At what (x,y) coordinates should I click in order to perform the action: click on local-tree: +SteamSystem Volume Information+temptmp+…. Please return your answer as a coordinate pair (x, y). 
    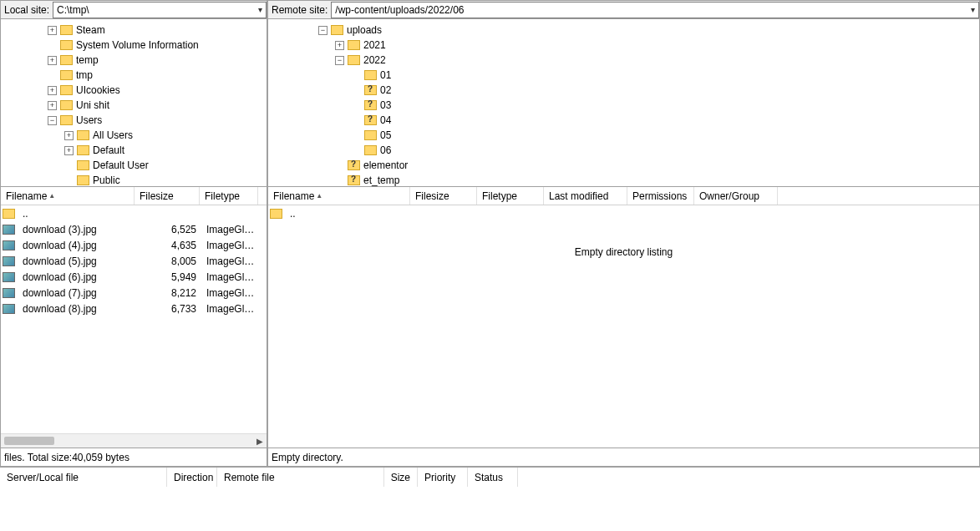
    Looking at the image, I should click on (134, 103).